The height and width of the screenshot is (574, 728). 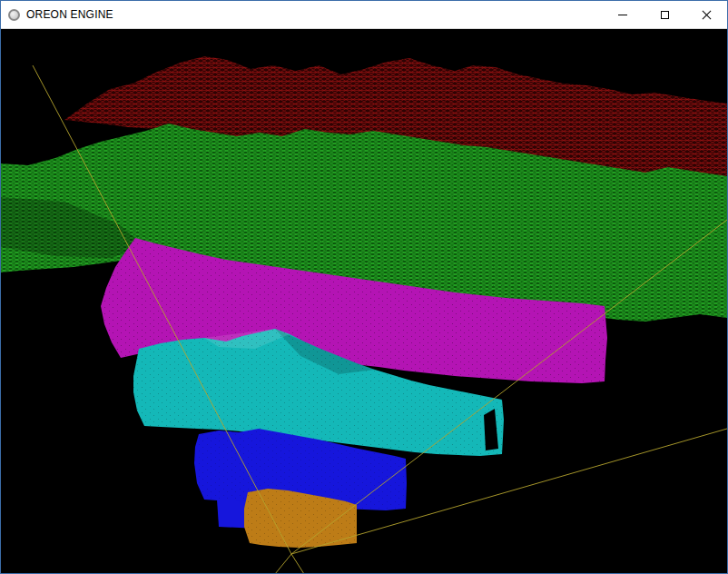 I want to click on window-title: OREON ENGINE, so click(x=70, y=15).